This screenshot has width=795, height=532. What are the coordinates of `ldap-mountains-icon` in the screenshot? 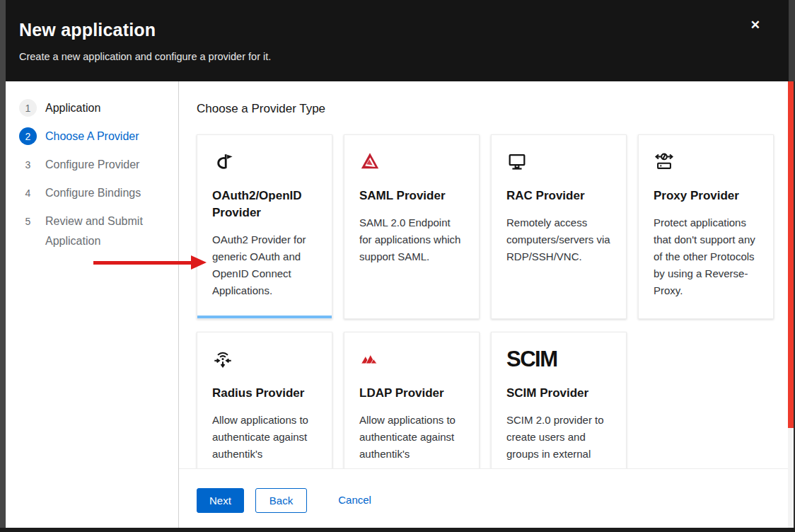 It's located at (412, 359).